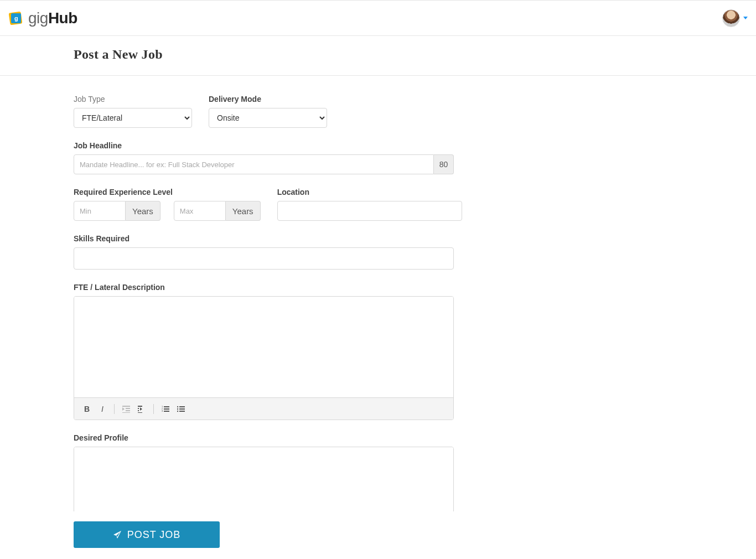 This screenshot has width=756, height=559. I want to click on experience-max-input, so click(200, 211).